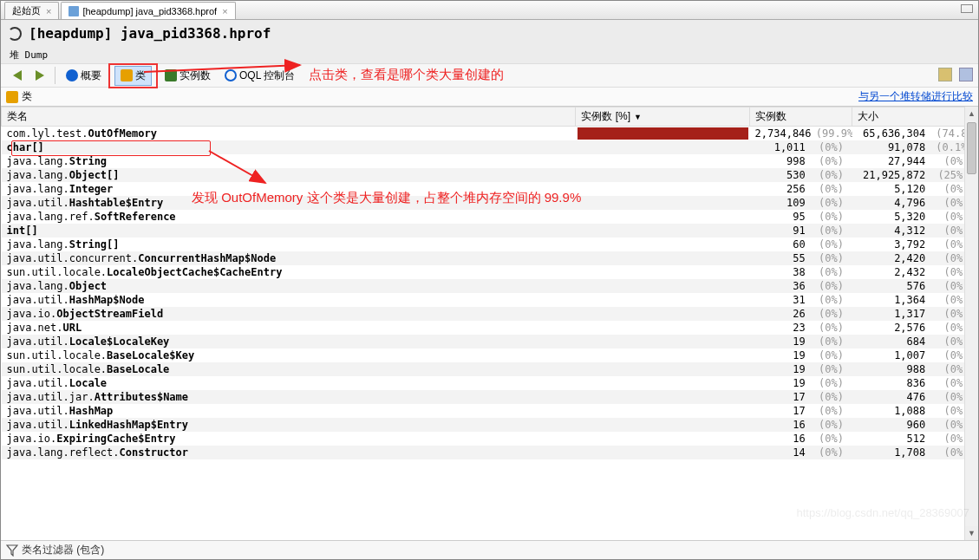 The image size is (979, 560). Describe the element at coordinates (40, 75) in the screenshot. I see `nav-forward-button` at that location.